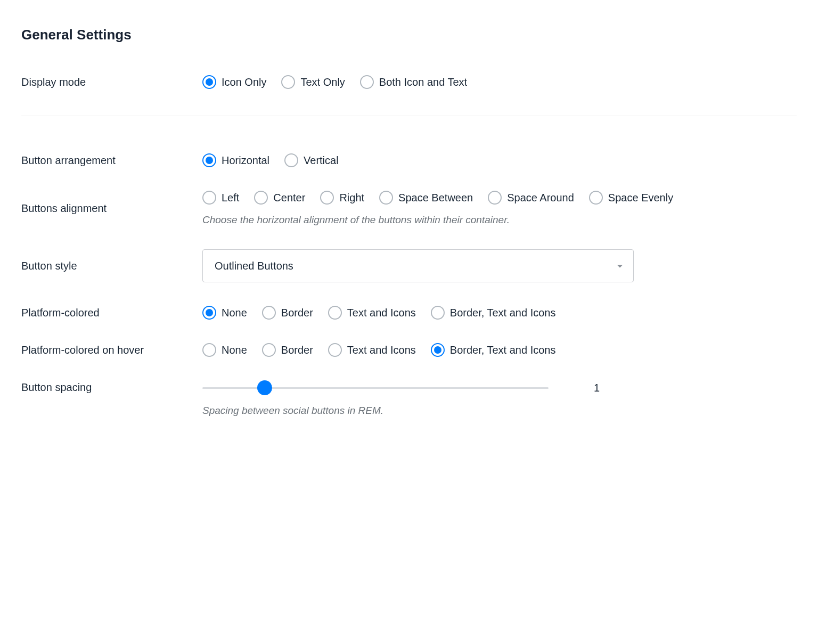  I want to click on button-arrangement-radio-group: Horizontal Vertical, so click(500, 160).